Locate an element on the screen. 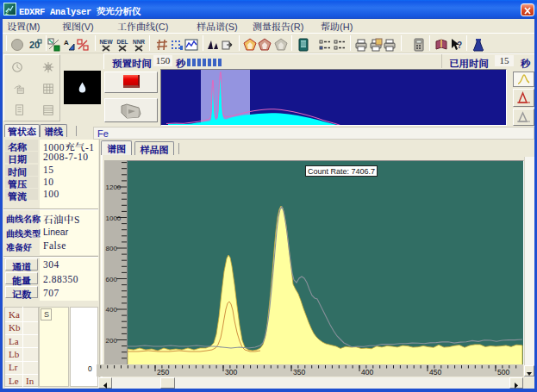 Image resolution: width=537 pixels, height=392 pixels. svg-text: NEW is located at coordinates (106, 41).